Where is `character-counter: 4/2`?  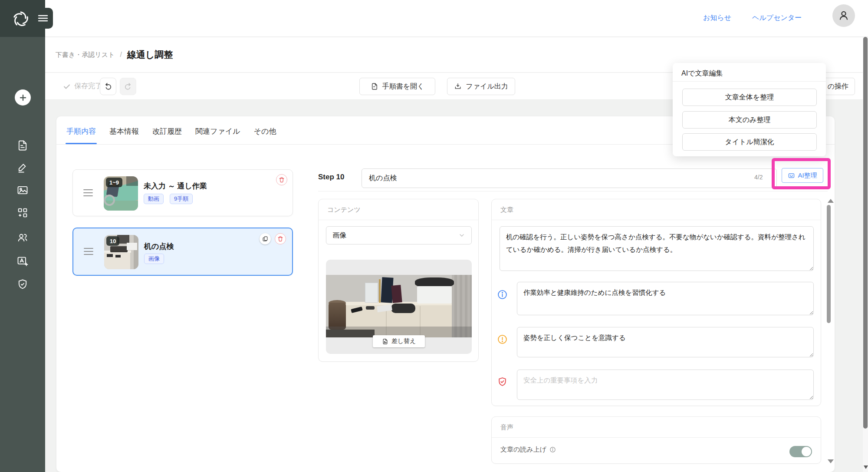 character-counter: 4/2 is located at coordinates (763, 177).